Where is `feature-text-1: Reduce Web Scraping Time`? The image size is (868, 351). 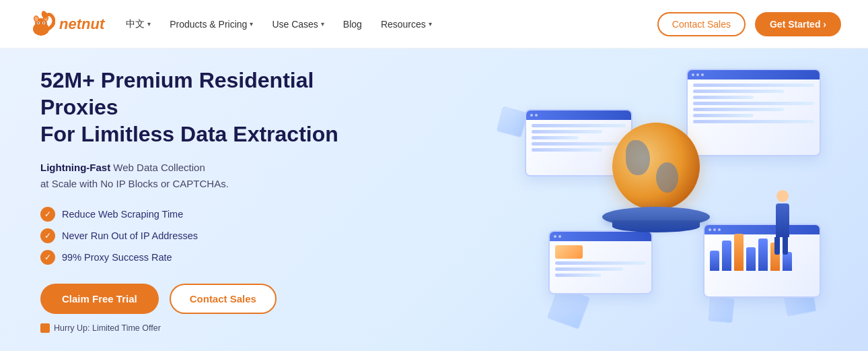 feature-text-1: Reduce Web Scraping Time is located at coordinates (122, 214).